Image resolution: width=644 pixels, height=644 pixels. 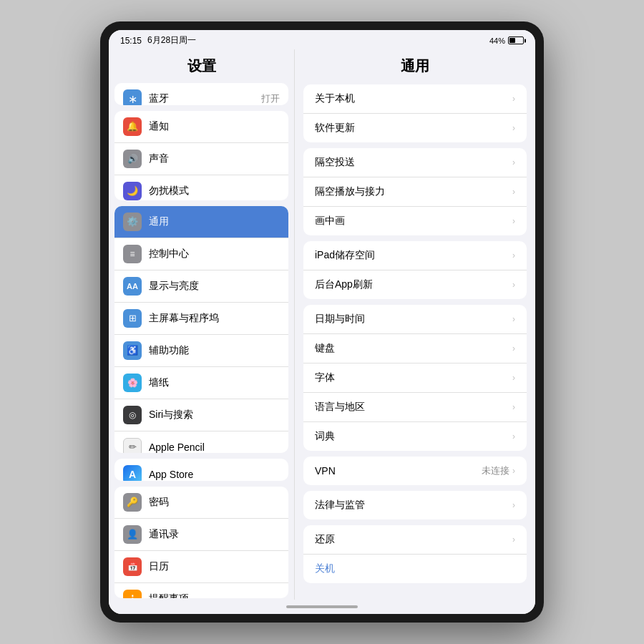 What do you see at coordinates (132, 127) in the screenshot?
I see `notification-icon: 🔔` at bounding box center [132, 127].